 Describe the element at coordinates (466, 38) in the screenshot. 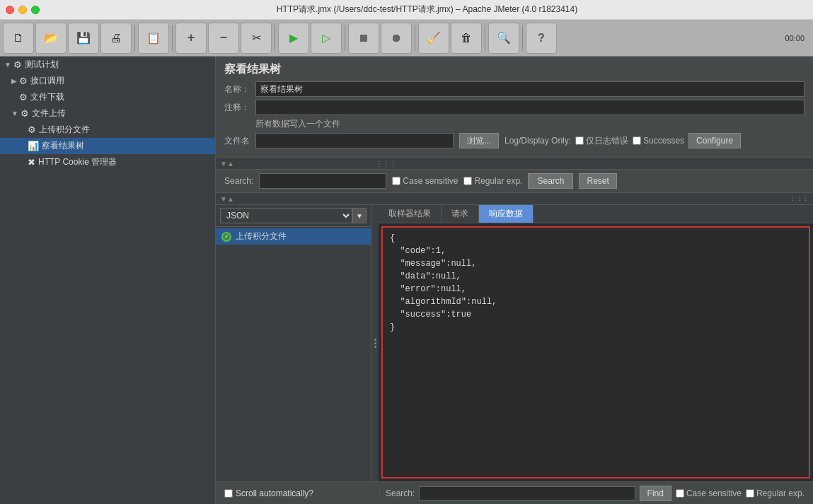

I see `clearall-button: 🗑` at that location.